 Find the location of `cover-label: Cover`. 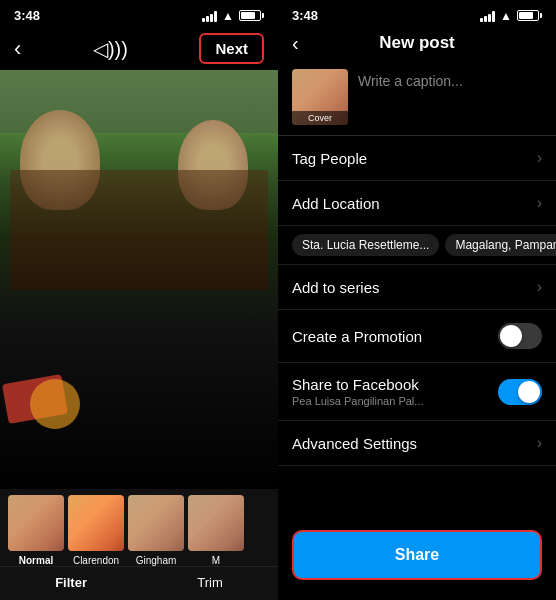

cover-label: Cover is located at coordinates (320, 118).